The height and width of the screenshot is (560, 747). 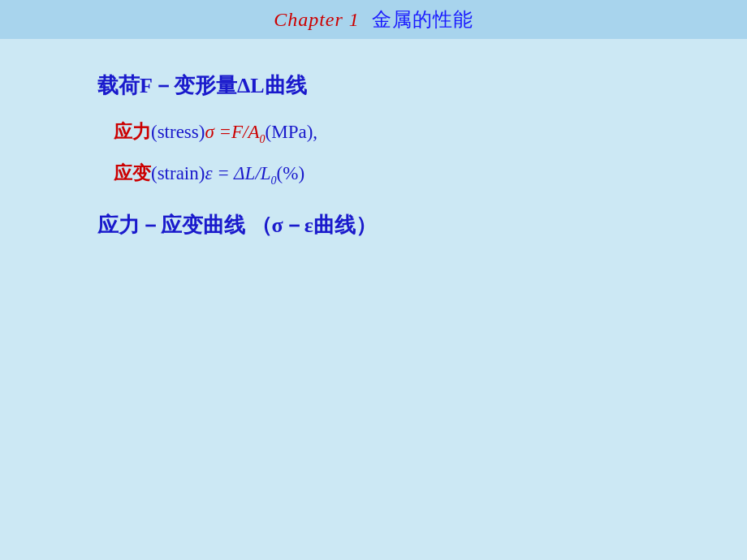 What do you see at coordinates (235, 131) in the screenshot?
I see `stress-formula: σ =F/A0` at bounding box center [235, 131].